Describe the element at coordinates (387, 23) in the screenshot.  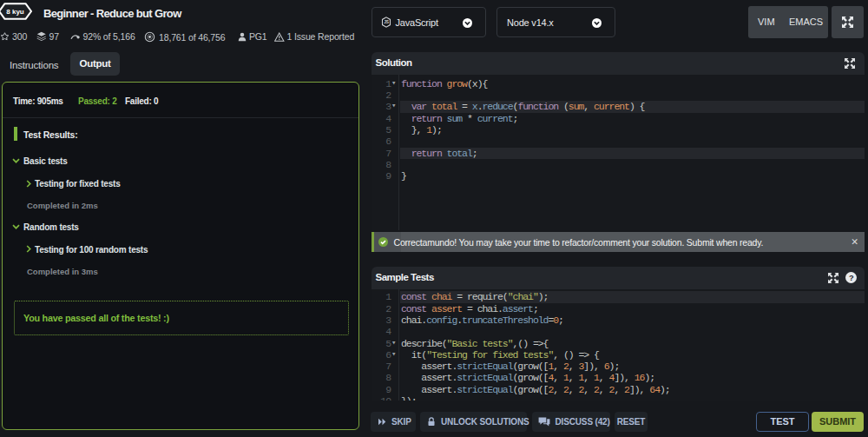
I see `svg-text: JS` at that location.